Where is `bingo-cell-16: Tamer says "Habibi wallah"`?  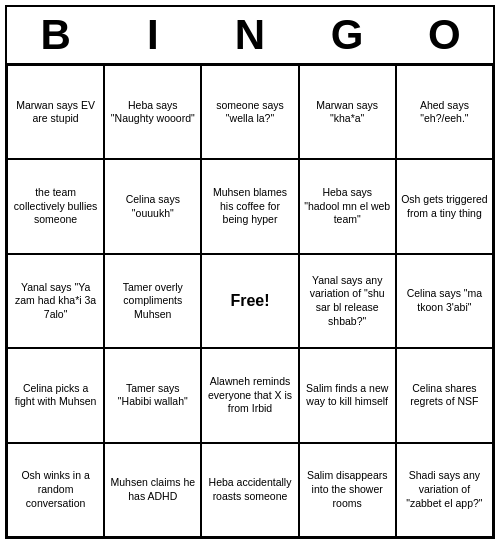 bingo-cell-16: Tamer says "Habibi wallah" is located at coordinates (152, 395).